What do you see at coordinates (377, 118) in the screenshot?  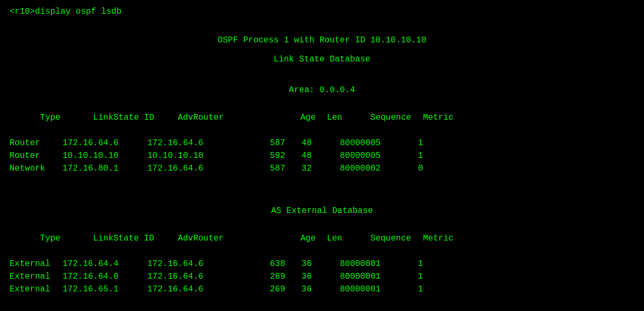 I see `col-header-sequence: Sequence` at bounding box center [377, 118].